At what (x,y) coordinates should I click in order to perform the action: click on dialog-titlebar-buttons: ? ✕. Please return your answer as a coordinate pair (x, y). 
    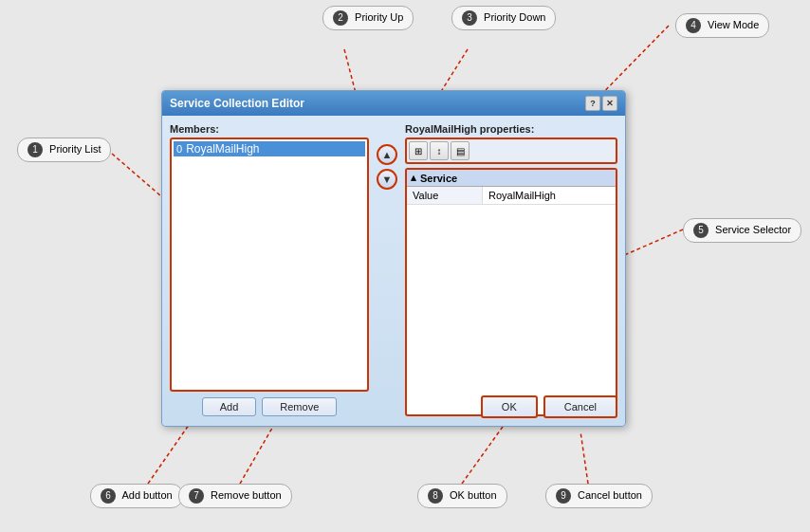
    Looking at the image, I should click on (601, 103).